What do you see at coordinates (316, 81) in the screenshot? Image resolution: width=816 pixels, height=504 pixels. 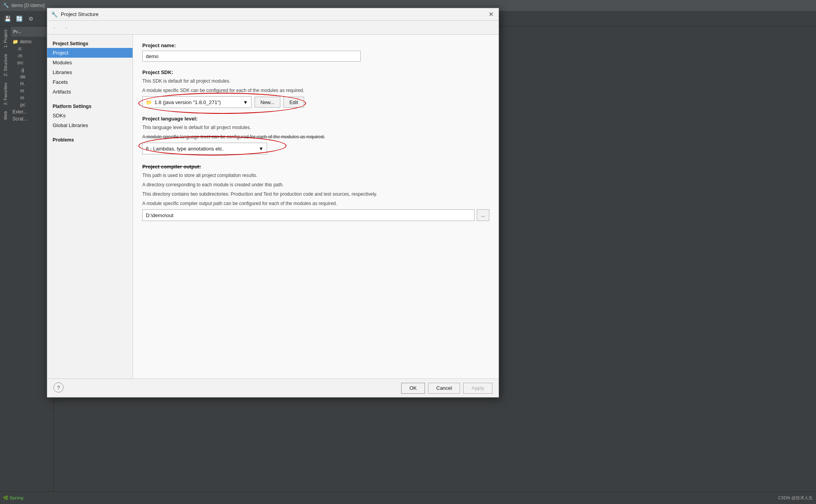 I see `project-sdk-desc1: This SDK is default for all project modu…` at bounding box center [316, 81].